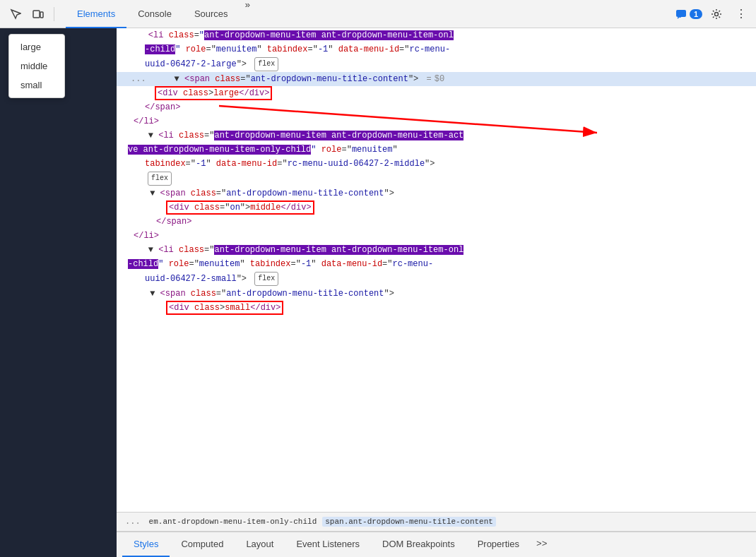  What do you see at coordinates (716, 14) in the screenshot?
I see `settings-button` at bounding box center [716, 14].